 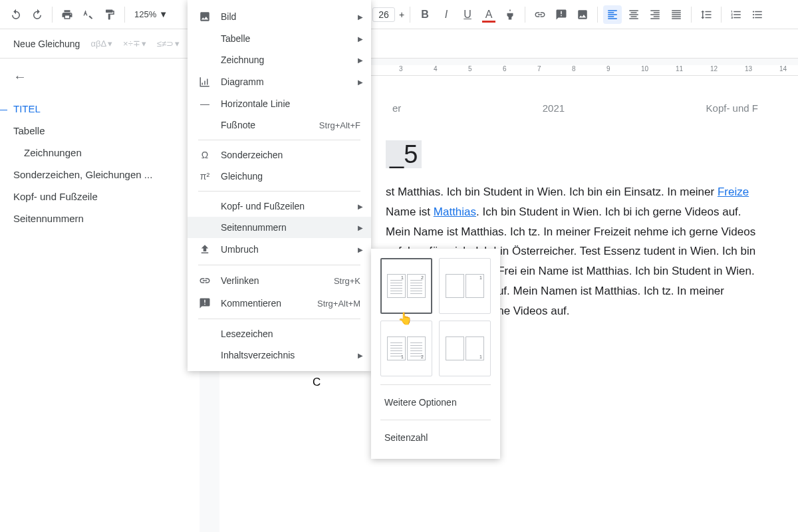 I want to click on outline-item: Kopf- und Fußzeile, so click(x=100, y=197).